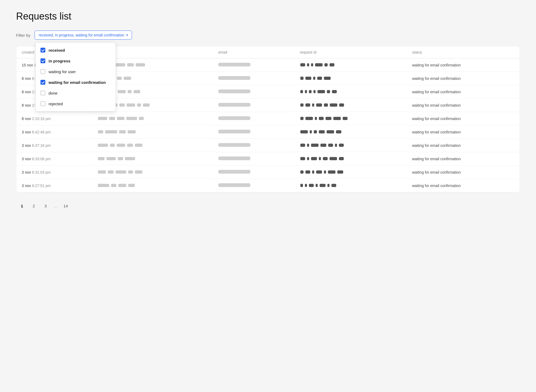 The image size is (536, 392). I want to click on filter-row: Filter by received, in progress, waiting…, so click(268, 35).